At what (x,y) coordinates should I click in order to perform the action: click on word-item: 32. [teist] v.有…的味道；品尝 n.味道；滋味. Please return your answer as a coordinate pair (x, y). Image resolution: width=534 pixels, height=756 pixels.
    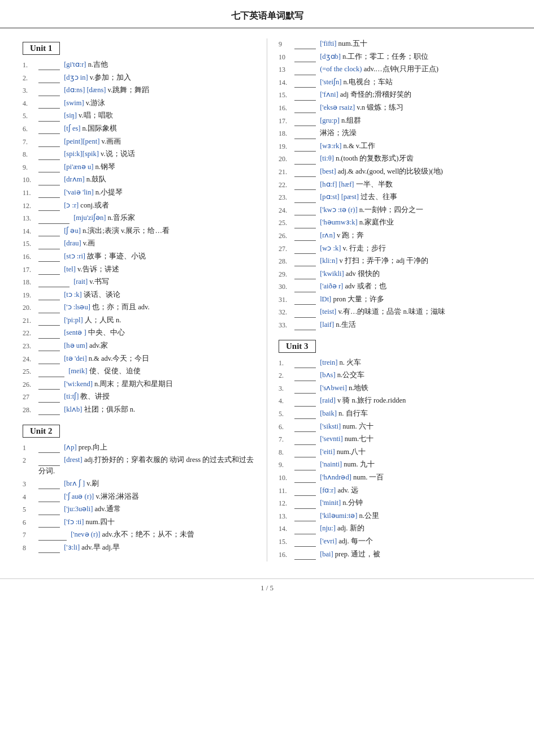
    Looking at the image, I should click on (395, 312).